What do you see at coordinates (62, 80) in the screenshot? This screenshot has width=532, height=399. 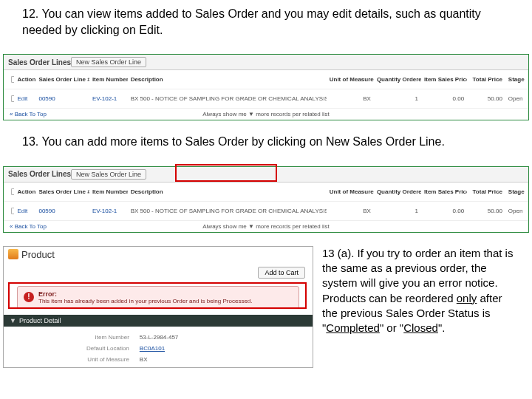 I see `col-line: Sales Order Line #` at bounding box center [62, 80].